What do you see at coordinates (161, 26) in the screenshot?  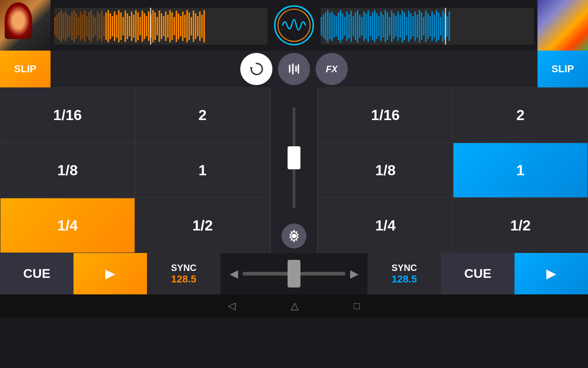 I see `left-waveform` at bounding box center [161, 26].